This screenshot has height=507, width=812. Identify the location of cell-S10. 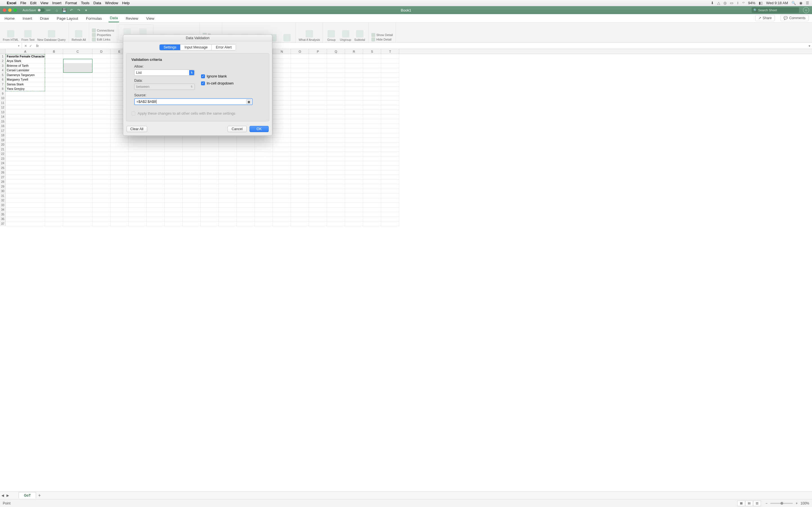
(372, 99).